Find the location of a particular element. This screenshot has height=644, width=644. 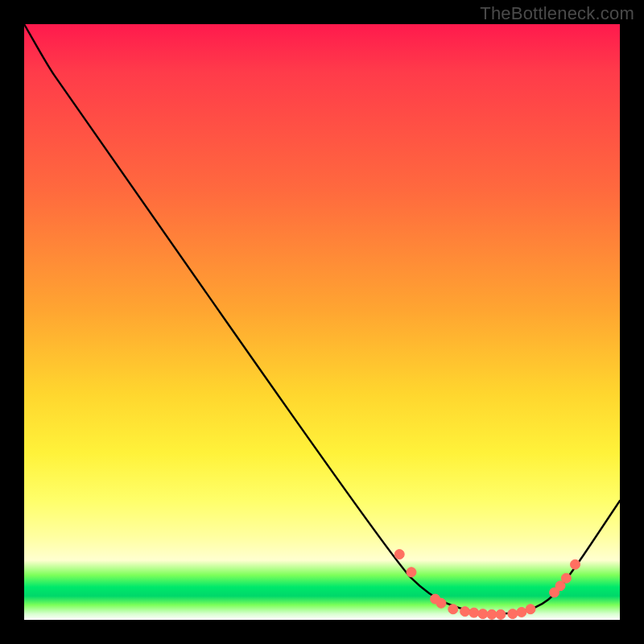

watermark-text: TheBottleneck.com is located at coordinates (557, 14).